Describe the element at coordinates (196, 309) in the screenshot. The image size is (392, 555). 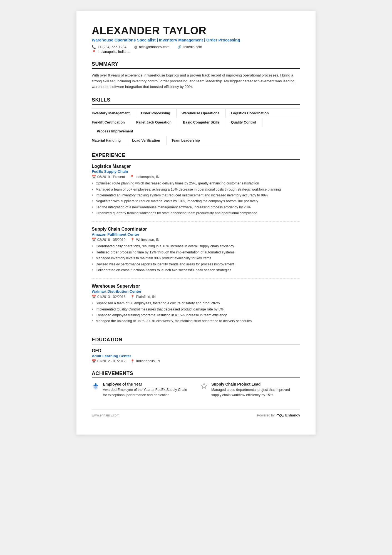
I see `bullet-3-2: Implemented Quality Control measures tha…` at that location.